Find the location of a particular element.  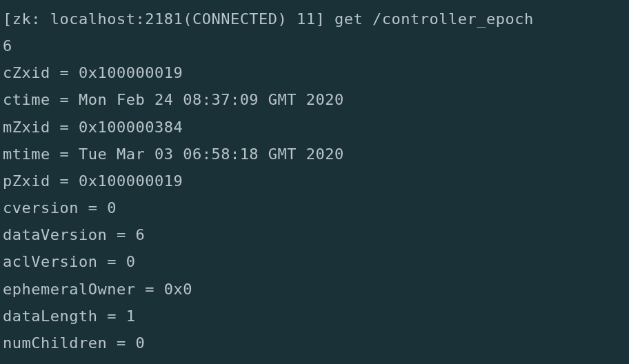

output-aclversion: aclVersion = 0 is located at coordinates (314, 262).